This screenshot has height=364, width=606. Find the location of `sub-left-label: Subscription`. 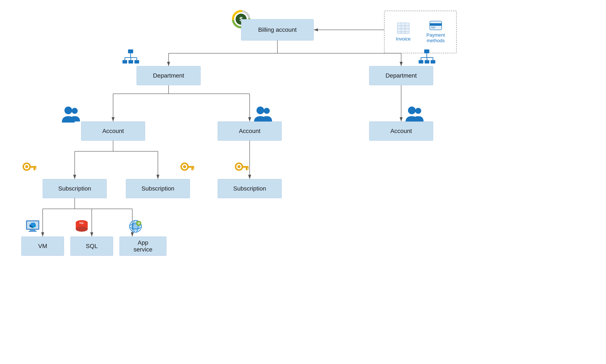

sub-left-label: Subscription is located at coordinates (75, 189).